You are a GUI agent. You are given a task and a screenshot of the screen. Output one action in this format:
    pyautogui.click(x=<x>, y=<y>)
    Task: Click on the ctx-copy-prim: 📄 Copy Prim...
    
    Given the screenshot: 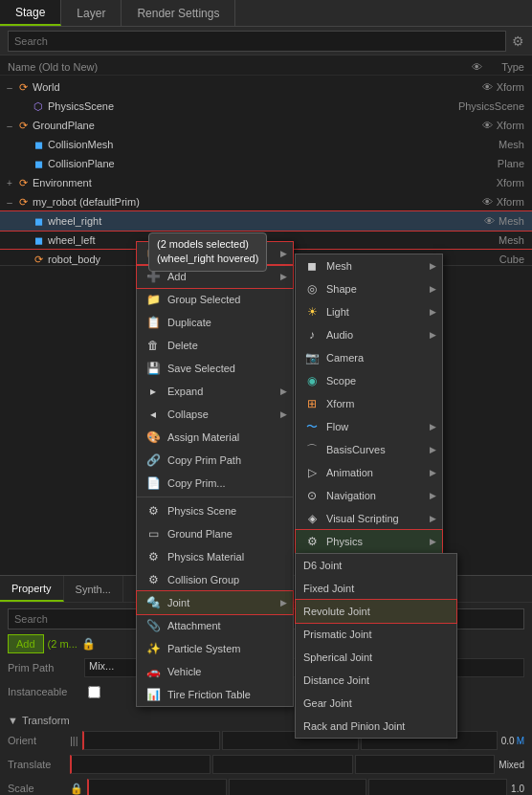 What is the action you would take?
    pyautogui.click(x=214, y=483)
    